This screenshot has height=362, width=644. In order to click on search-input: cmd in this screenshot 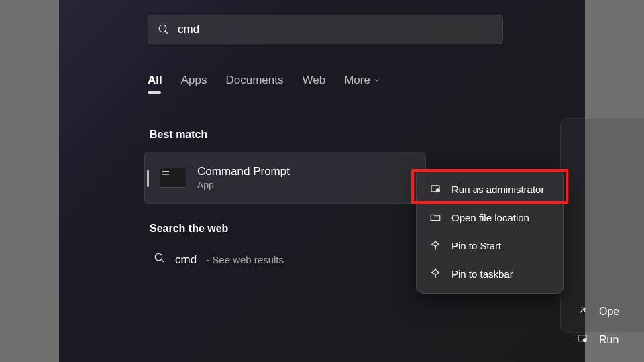, I will do `click(325, 29)`.